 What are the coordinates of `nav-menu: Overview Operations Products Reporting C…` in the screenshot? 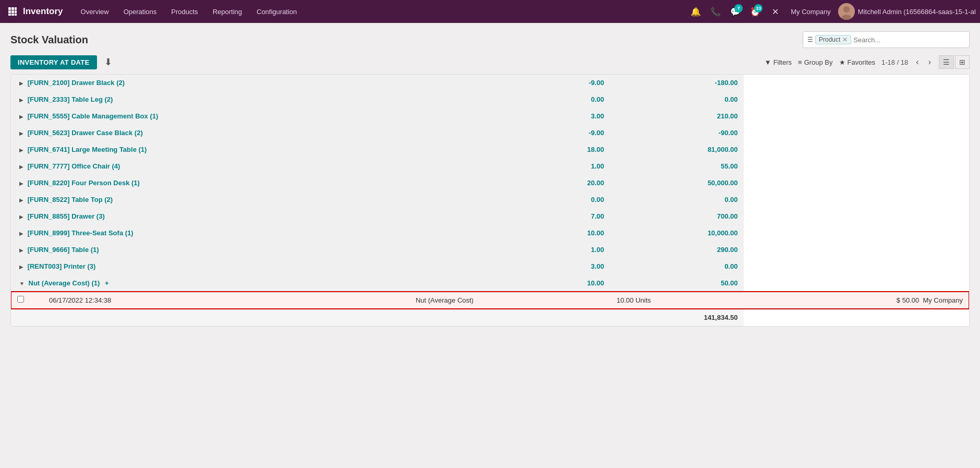 It's located at (381, 11).